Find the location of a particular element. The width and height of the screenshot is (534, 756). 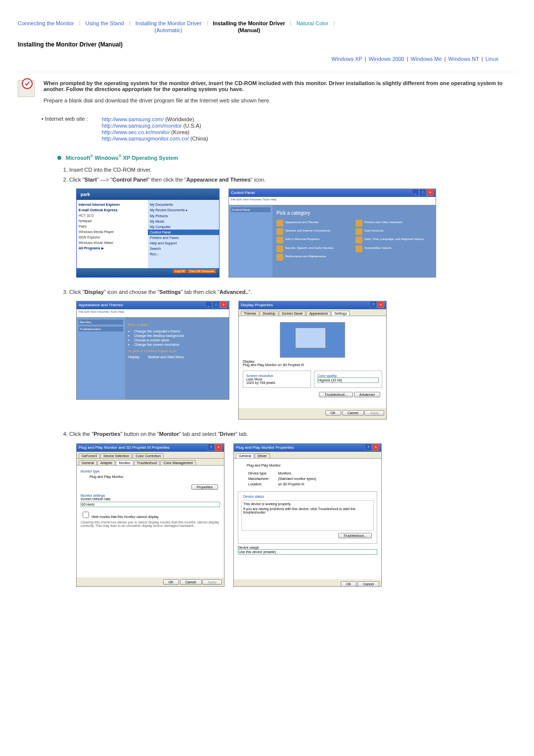

cp-category: Add or Remove Programs is located at coordinates (314, 239).